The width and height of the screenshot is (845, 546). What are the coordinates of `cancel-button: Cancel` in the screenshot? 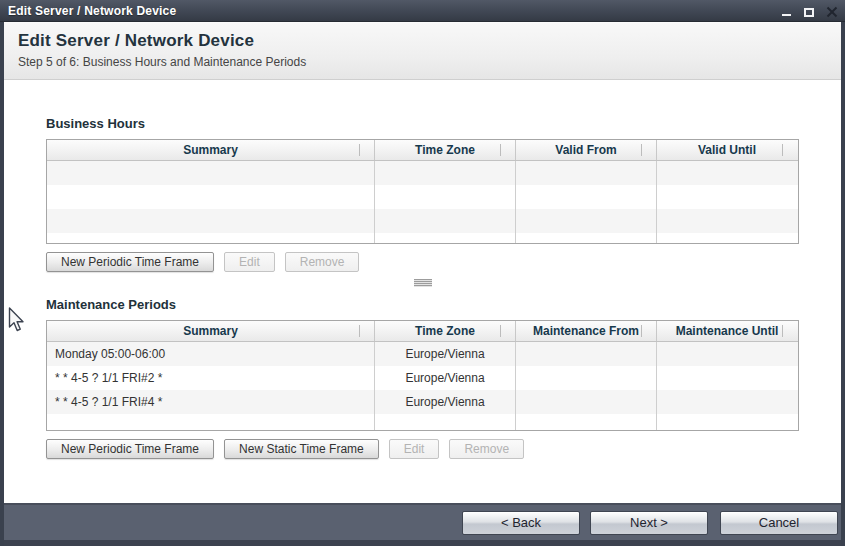 It's located at (779, 523).